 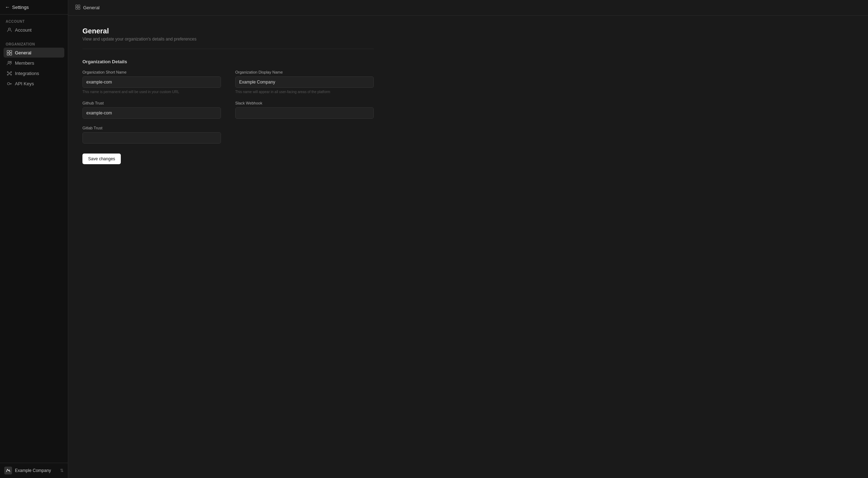 I want to click on account-section: Account Account, so click(x=34, y=26).